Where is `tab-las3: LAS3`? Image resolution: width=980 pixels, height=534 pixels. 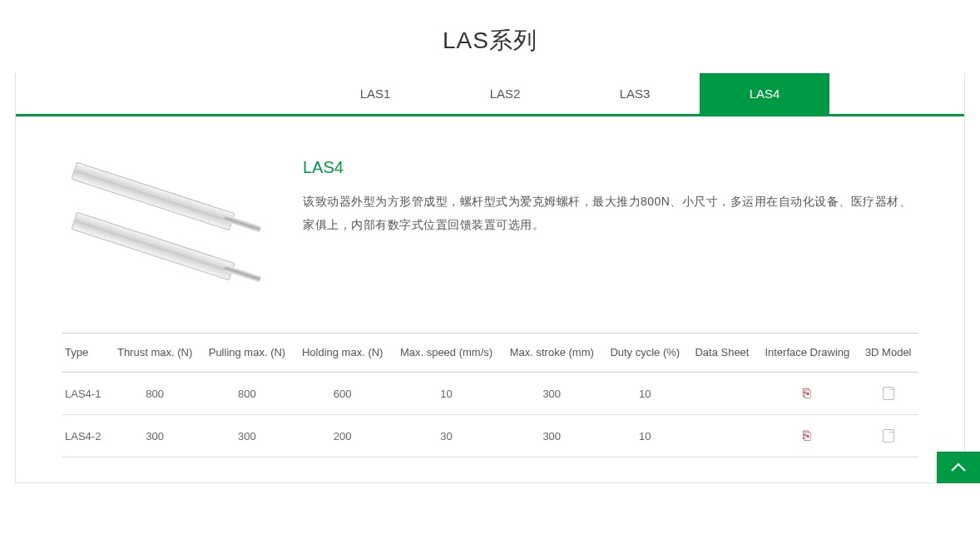
tab-las3: LAS3 is located at coordinates (635, 93).